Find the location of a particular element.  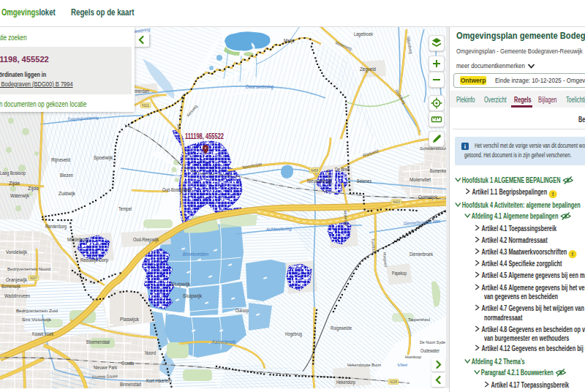

svg-text: Meije is located at coordinates (290, 41).